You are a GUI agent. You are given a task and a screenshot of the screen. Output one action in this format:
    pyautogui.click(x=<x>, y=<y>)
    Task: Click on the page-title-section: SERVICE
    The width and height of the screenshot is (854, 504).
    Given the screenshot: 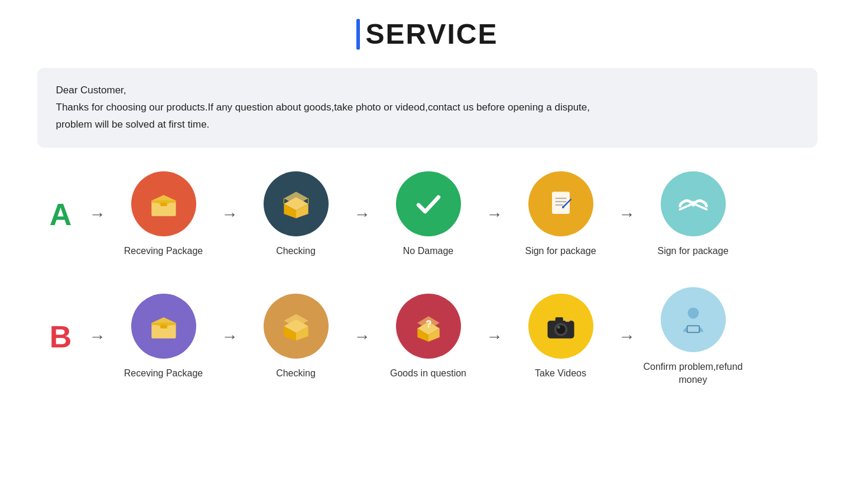 What is the action you would take?
    pyautogui.click(x=427, y=34)
    